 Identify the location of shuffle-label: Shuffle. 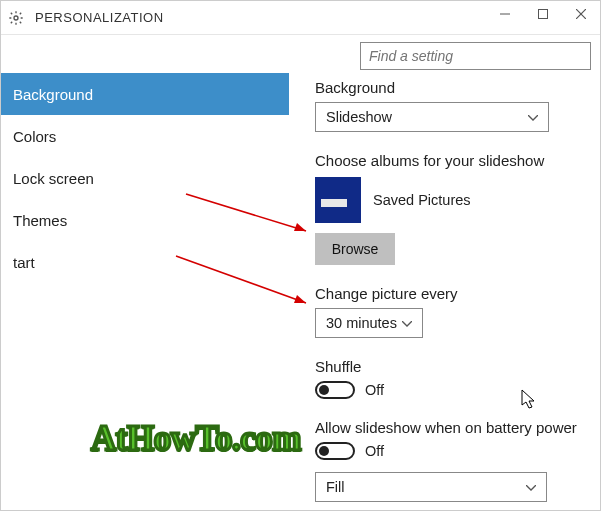
(448, 366).